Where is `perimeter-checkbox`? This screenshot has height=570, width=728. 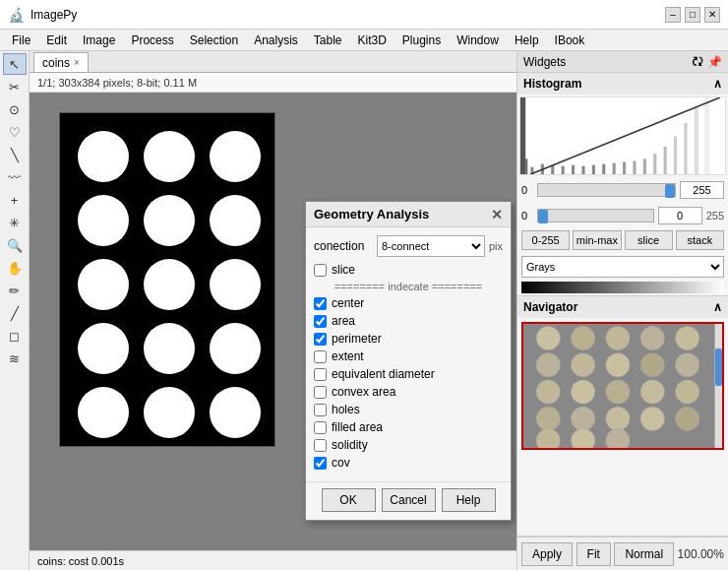 perimeter-checkbox is located at coordinates (321, 339).